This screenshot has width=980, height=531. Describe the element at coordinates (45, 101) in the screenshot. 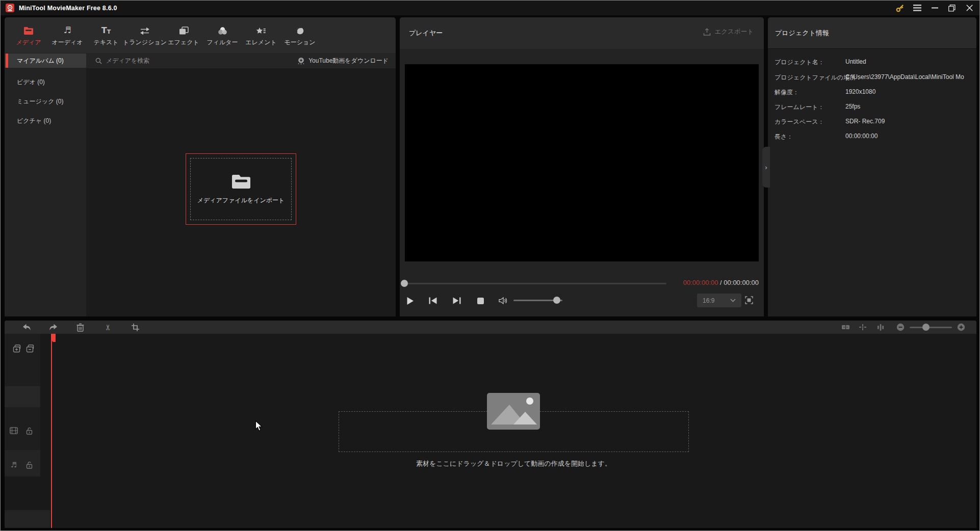

I see `sidebar-item-music: ミュージック (0)` at that location.